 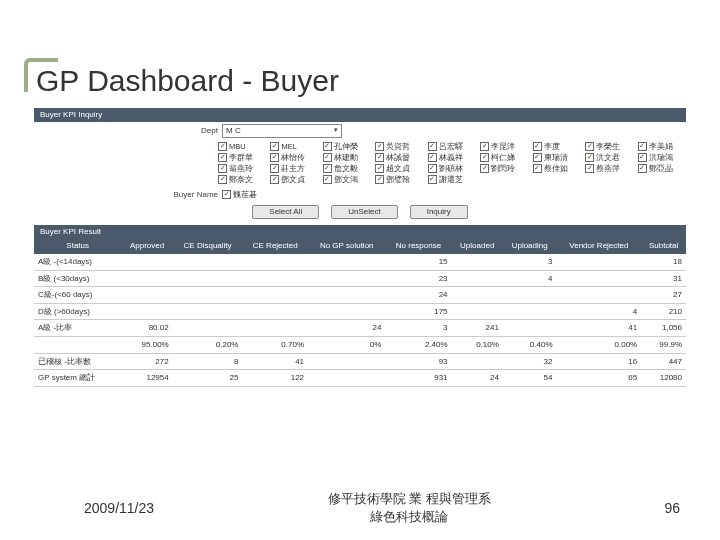 What do you see at coordinates (399, 158) in the screenshot?
I see `buyer-checkbox: ✓林誠晉` at bounding box center [399, 158].